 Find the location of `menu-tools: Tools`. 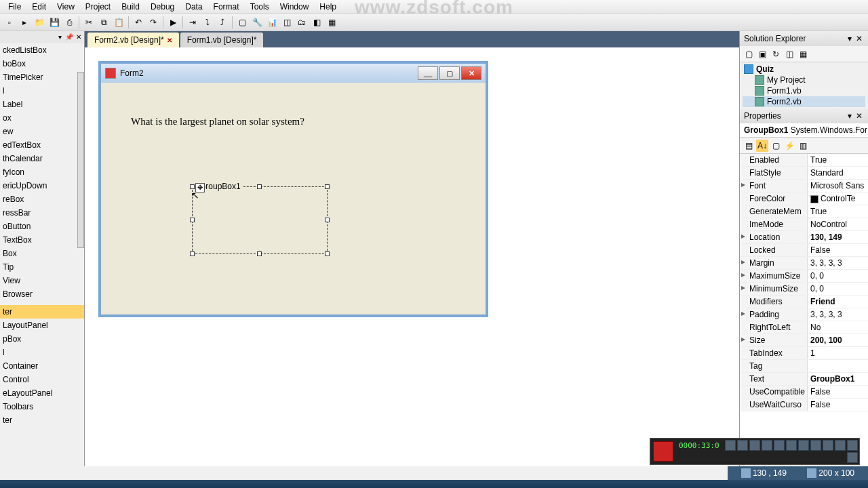

menu-tools: Tools is located at coordinates (260, 7).